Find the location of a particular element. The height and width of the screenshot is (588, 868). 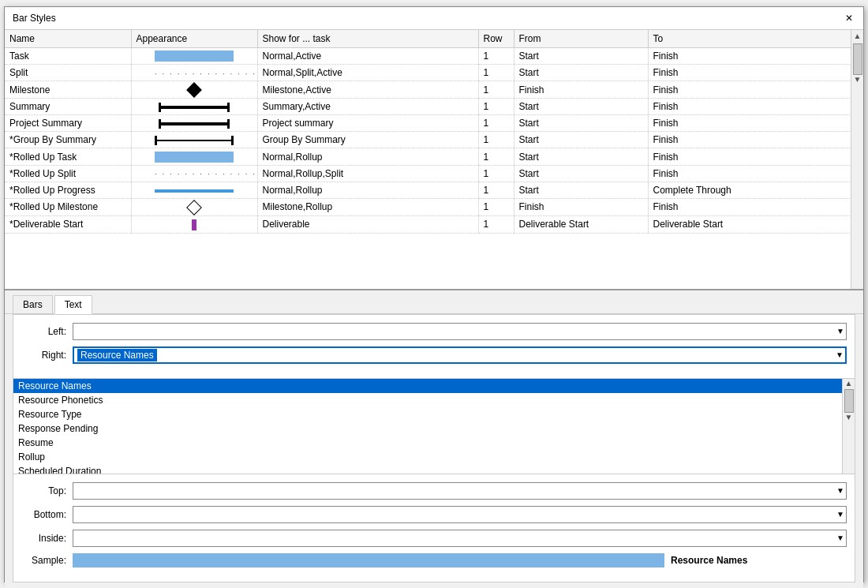

dialog-title: Bar Styles is located at coordinates (35, 18).